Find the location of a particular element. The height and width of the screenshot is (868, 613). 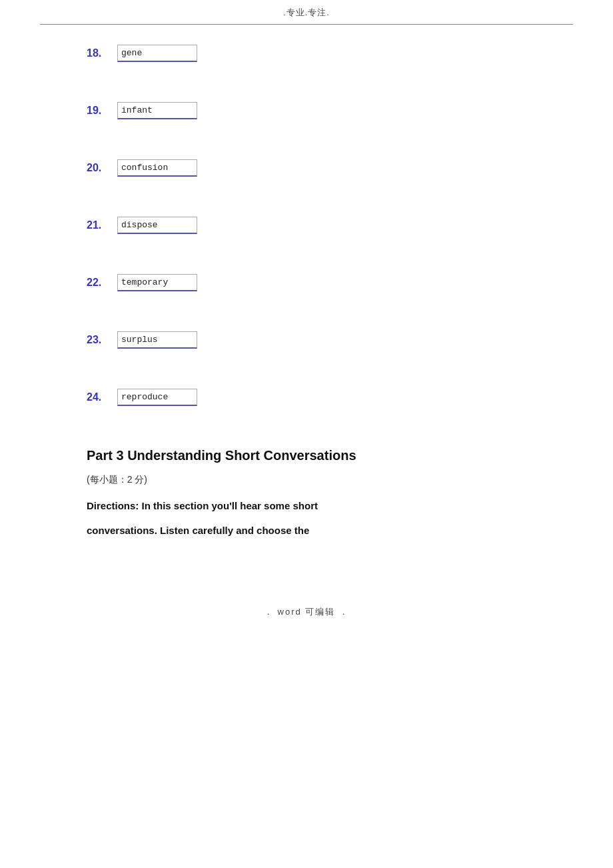

directions-line2: conversations. Listen carefully and choo… is located at coordinates (306, 531).